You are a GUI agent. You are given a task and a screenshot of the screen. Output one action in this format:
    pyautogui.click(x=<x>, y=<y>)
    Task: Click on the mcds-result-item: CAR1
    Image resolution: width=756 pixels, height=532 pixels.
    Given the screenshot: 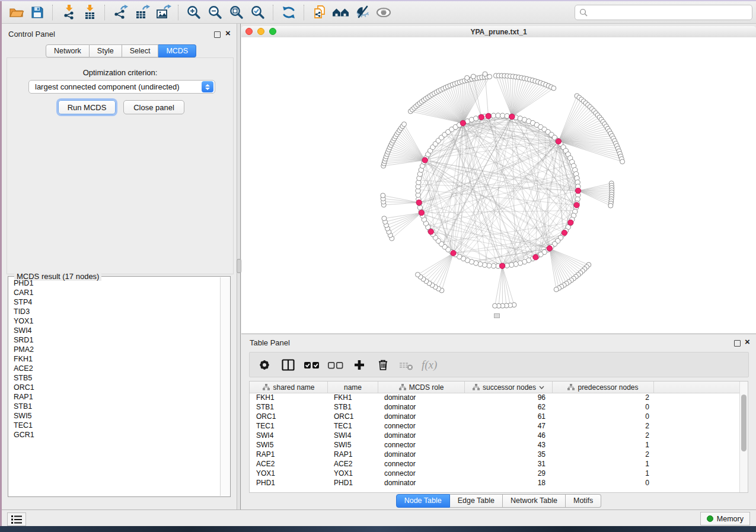 What is the action you would take?
    pyautogui.click(x=115, y=293)
    